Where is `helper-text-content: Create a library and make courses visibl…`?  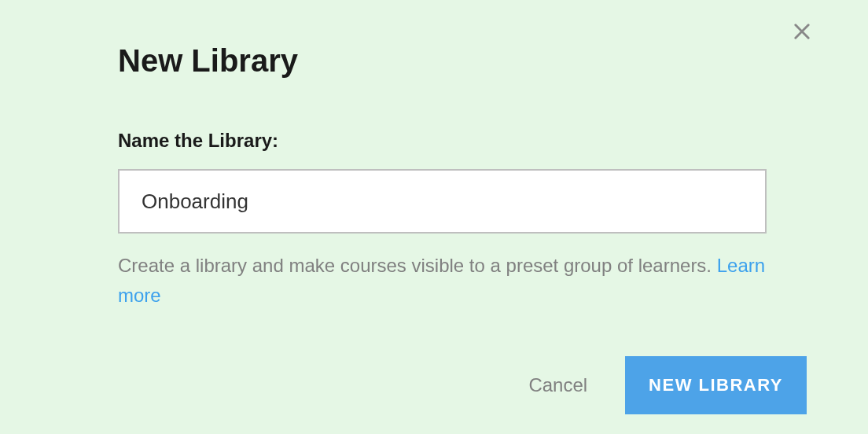
helper-text-content: Create a library and make courses visibl… is located at coordinates (417, 266).